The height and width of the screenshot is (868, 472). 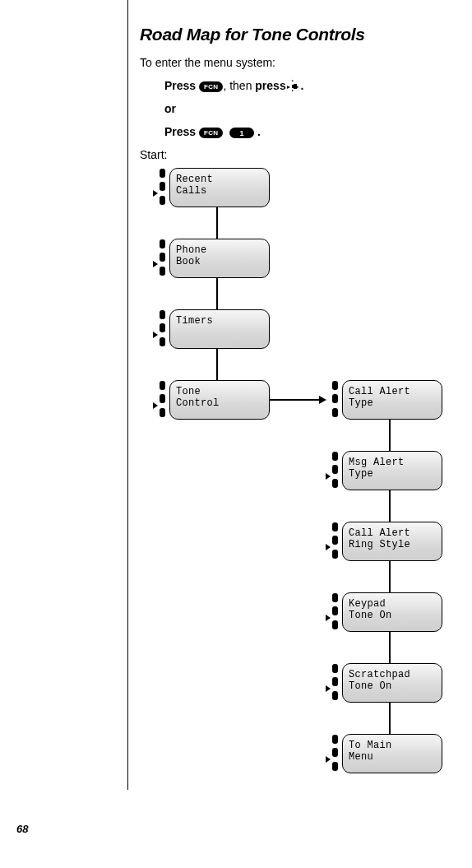 What do you see at coordinates (211, 87) in the screenshot?
I see `fcn-key-icon: FCN` at bounding box center [211, 87].